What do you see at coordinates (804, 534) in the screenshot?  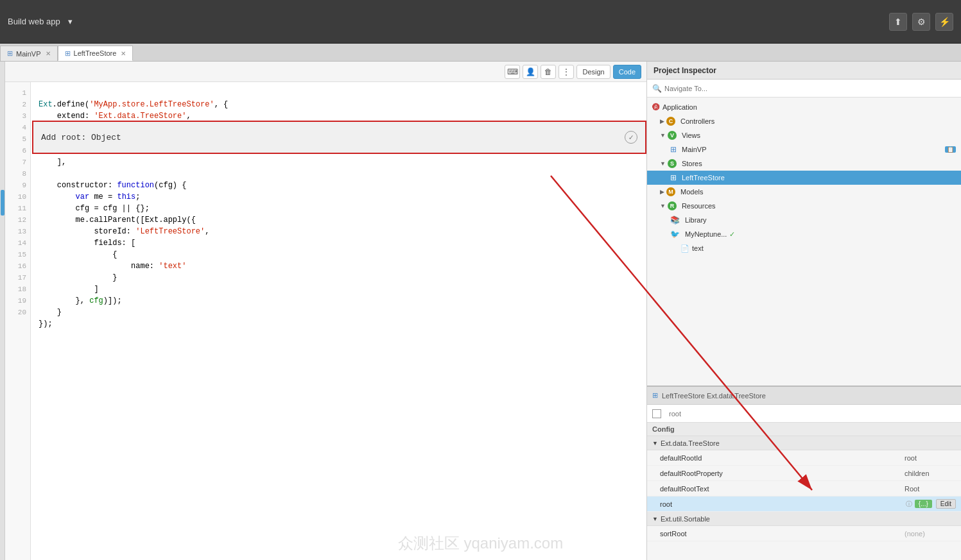 I see `config-row-sortroot: sortRoot (none)` at bounding box center [804, 534].